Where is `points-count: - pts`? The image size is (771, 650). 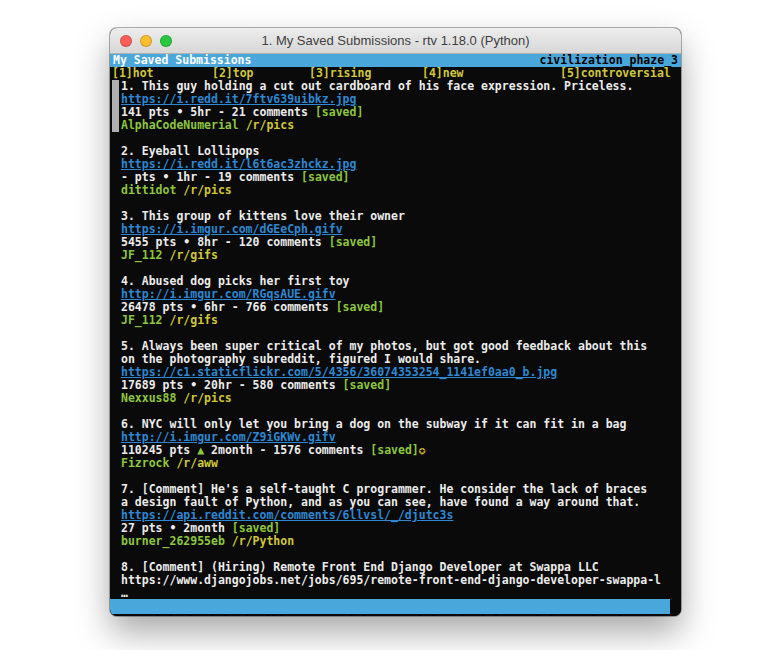 points-count: - pts is located at coordinates (142, 177).